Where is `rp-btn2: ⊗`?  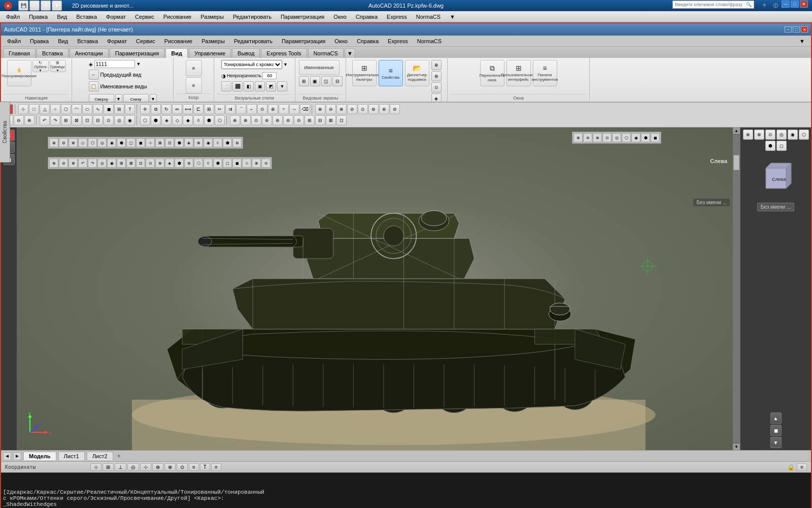 rp-btn2: ⊗ is located at coordinates (759, 135).